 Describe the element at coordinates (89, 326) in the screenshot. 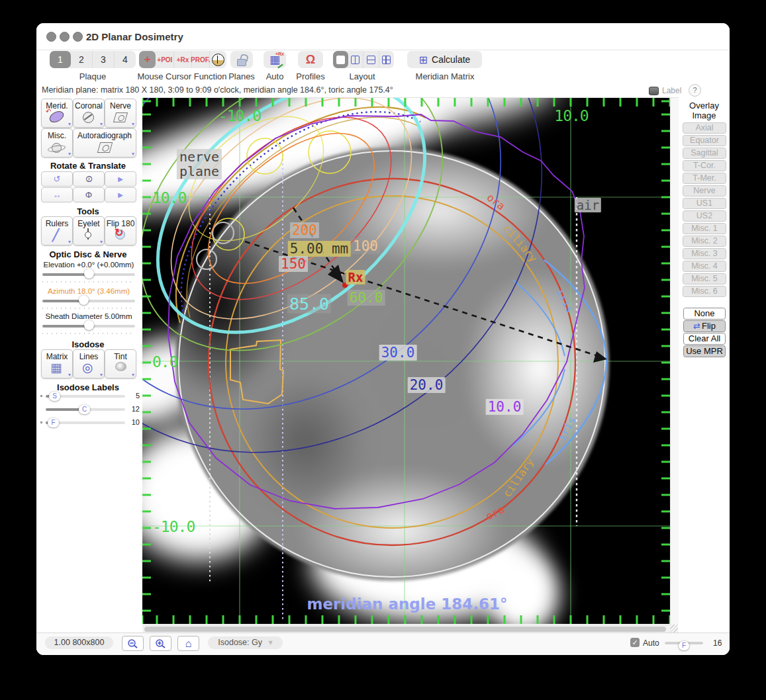

I see `sheath-slider-thumb` at that location.